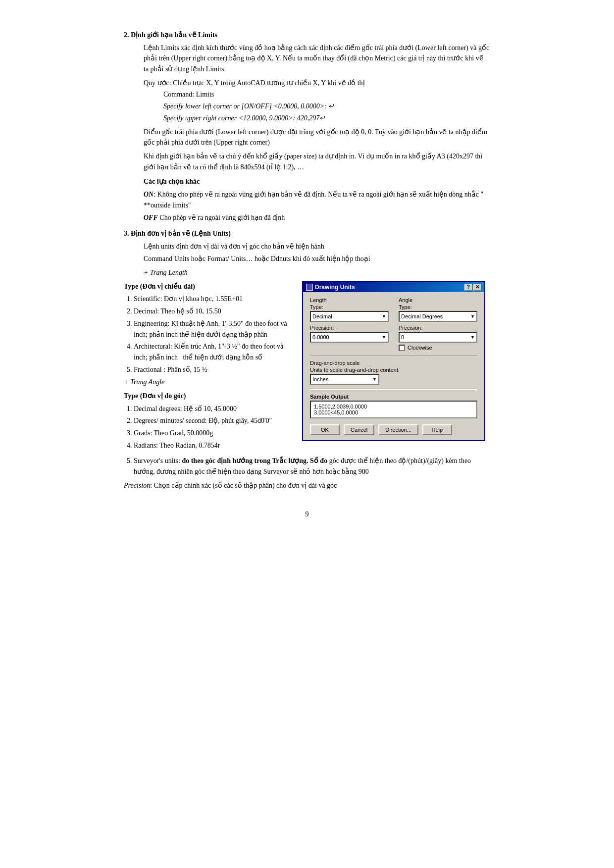  Describe the element at coordinates (345, 379) in the screenshot. I see `drag-drop-select: Inches ▼` at that location.